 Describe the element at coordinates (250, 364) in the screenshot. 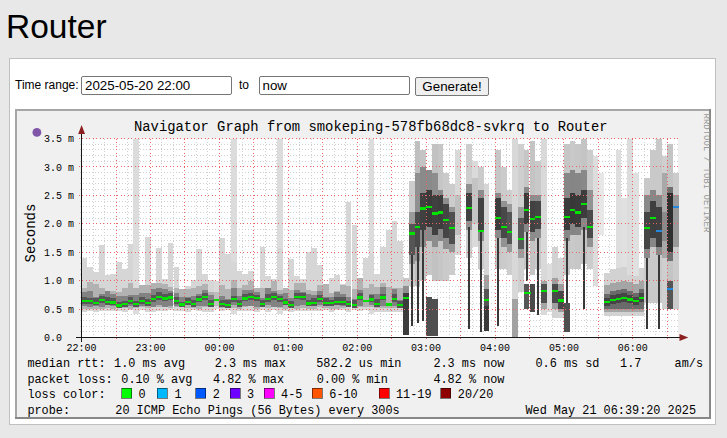

I see `svg-text: 2.3 ms max` at that location.